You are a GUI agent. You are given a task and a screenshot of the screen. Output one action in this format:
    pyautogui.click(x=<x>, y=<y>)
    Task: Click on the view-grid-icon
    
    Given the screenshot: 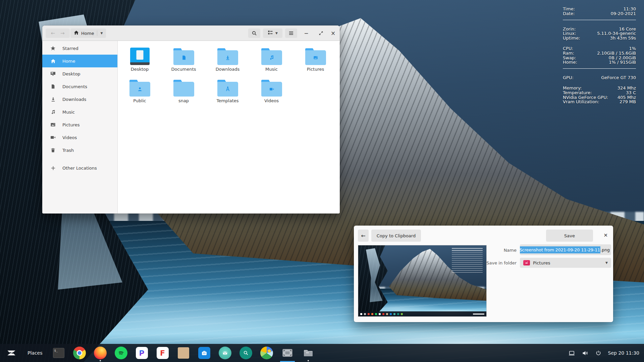 What is the action you would take?
    pyautogui.click(x=270, y=33)
    